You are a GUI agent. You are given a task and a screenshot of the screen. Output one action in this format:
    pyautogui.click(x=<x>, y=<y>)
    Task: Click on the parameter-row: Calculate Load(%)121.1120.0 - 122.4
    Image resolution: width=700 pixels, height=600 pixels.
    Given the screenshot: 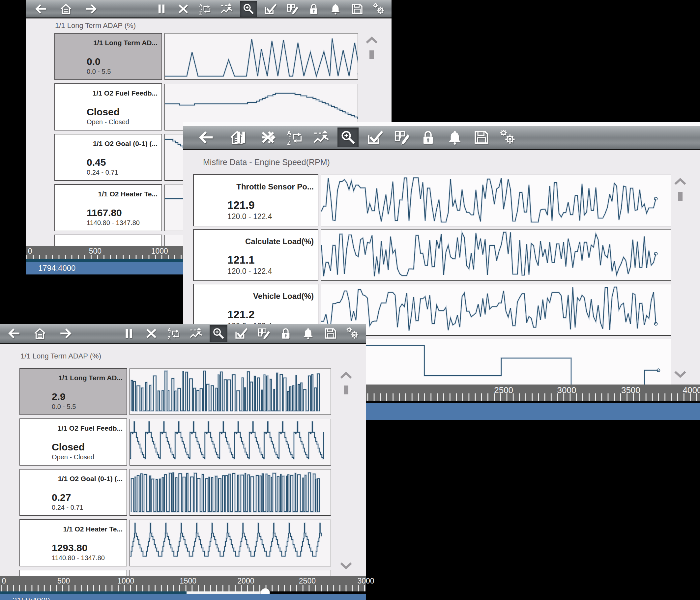 What is the action you would take?
    pyautogui.click(x=447, y=255)
    